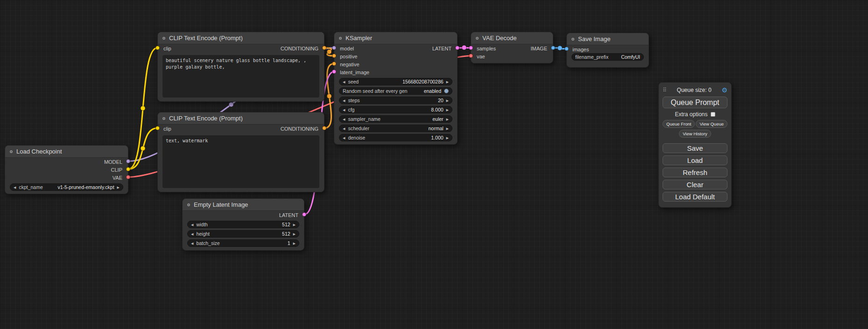 Image resolution: width=868 pixels, height=329 pixels. Describe the element at coordinates (243, 224) in the screenshot. I see `node-empty-latent-image: Empty Latent Image LATENT ◀ width 512 ▶ …` at that location.